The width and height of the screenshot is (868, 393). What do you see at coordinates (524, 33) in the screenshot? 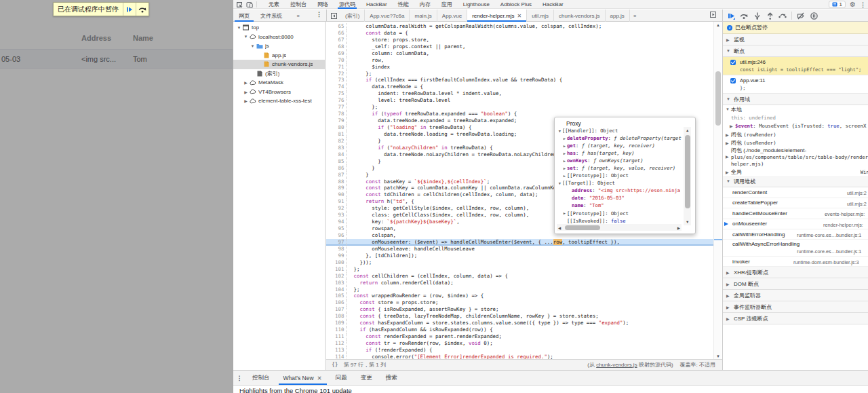
I see `code-line-66: 66 const data = {` at bounding box center [524, 33].